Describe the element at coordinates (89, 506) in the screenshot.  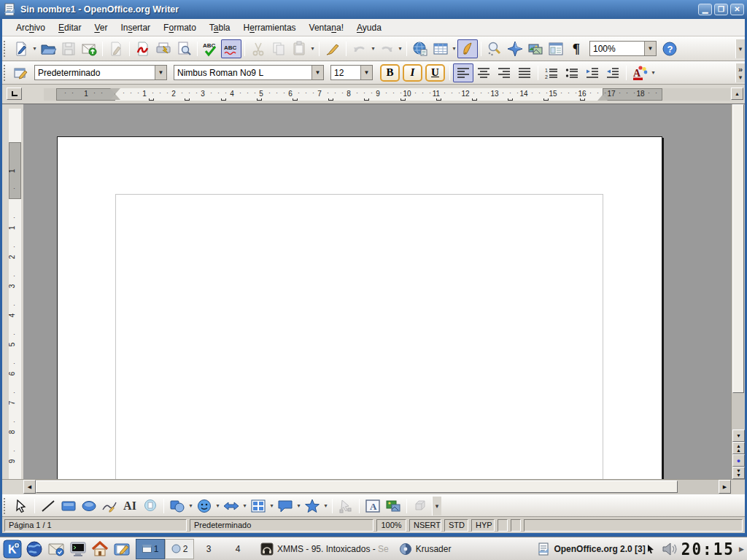
I see `ellipse-button` at that location.